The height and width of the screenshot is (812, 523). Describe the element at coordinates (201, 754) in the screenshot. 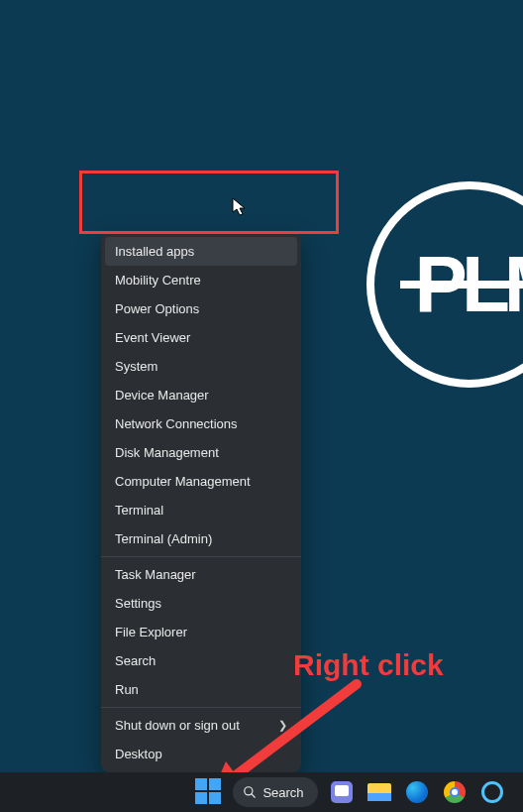

I see `menu-item-desktop: Desktop` at that location.